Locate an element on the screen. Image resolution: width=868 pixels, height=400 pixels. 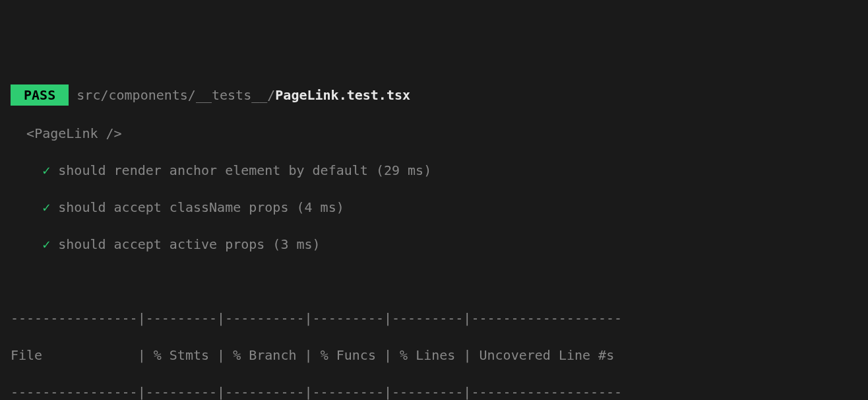
test-filename: PageLink.test.tsx is located at coordinates (343, 95).